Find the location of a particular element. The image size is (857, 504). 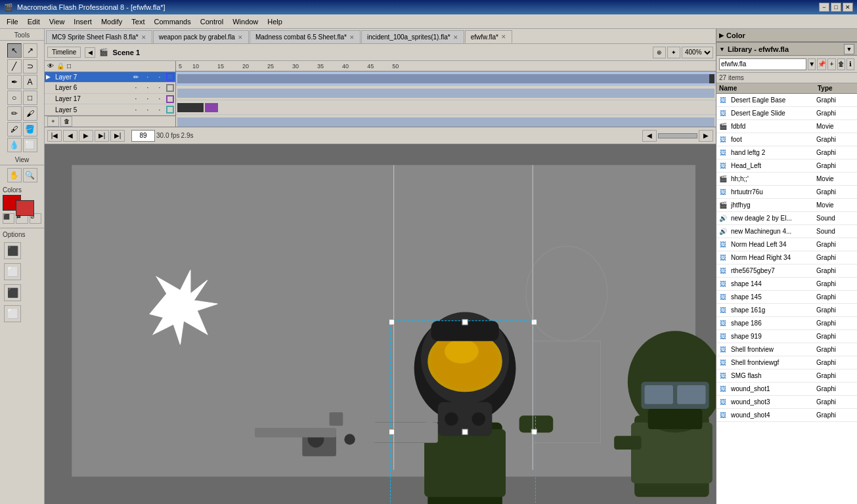

option-btn-2: ⬜ is located at coordinates (12, 272).